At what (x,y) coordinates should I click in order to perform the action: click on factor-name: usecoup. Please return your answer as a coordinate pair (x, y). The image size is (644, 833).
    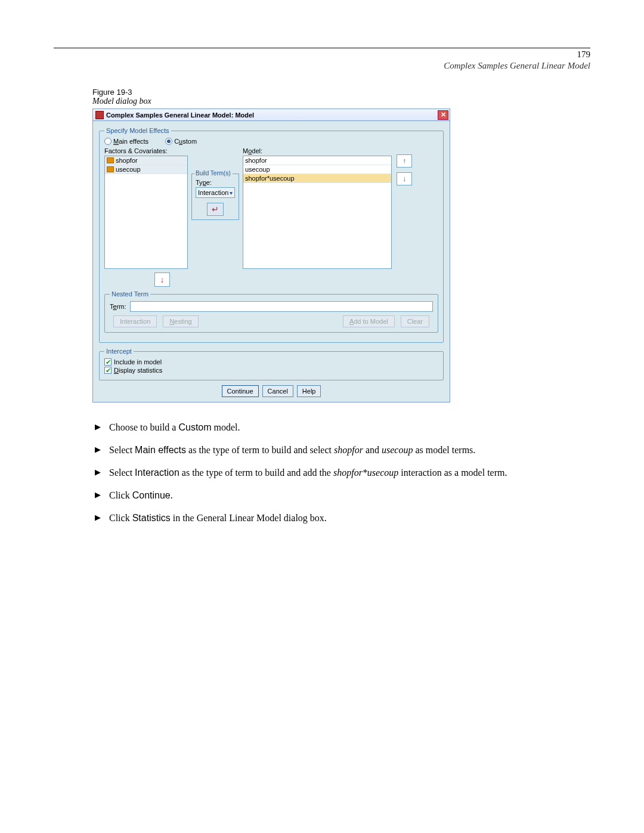
    Looking at the image, I should click on (128, 169).